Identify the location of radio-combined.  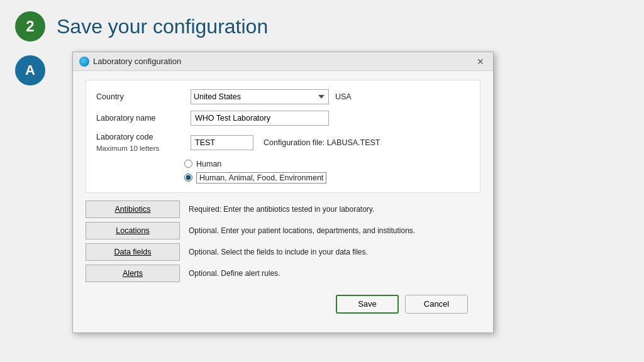
(189, 177).